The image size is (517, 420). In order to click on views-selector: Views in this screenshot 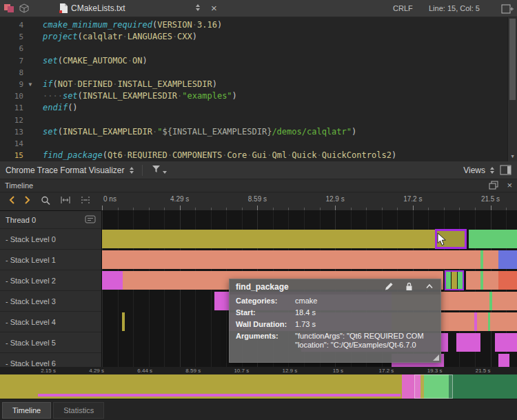, I will do `click(478, 170)`.